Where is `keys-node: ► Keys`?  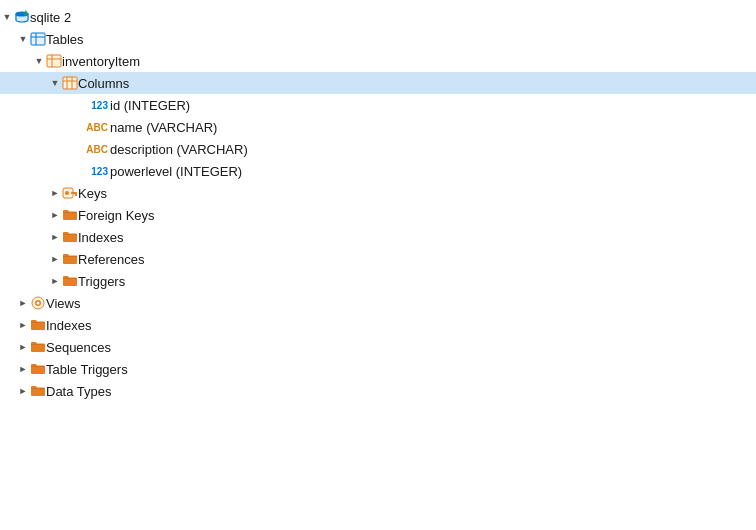
keys-node: ► Keys is located at coordinates (378, 193).